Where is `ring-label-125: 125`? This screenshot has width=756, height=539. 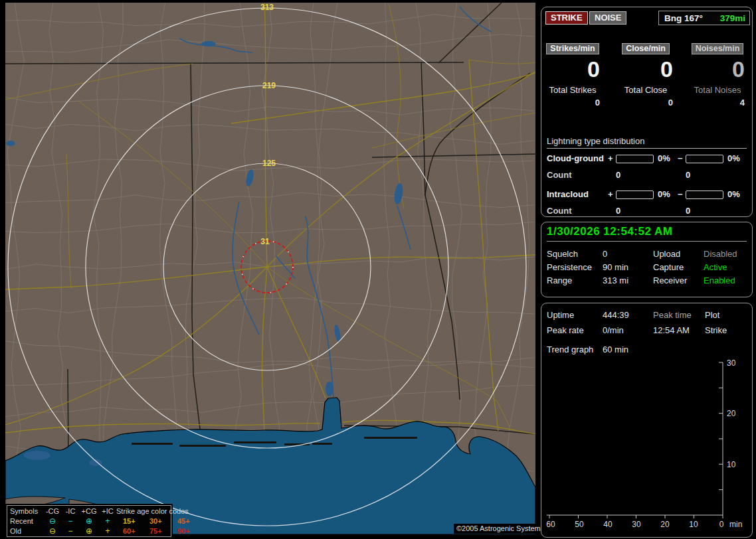 ring-label-125: 125 is located at coordinates (269, 163).